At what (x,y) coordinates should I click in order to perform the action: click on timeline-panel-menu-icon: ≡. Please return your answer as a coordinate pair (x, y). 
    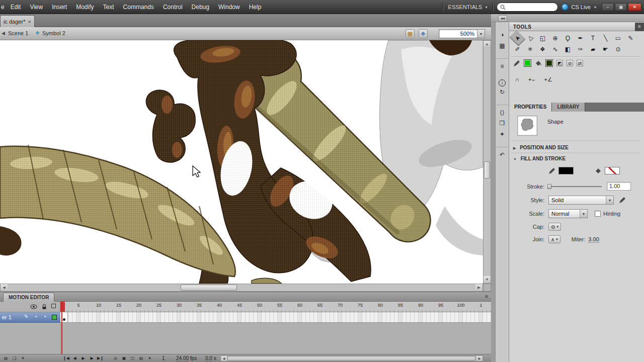
    Looking at the image, I should click on (487, 297).